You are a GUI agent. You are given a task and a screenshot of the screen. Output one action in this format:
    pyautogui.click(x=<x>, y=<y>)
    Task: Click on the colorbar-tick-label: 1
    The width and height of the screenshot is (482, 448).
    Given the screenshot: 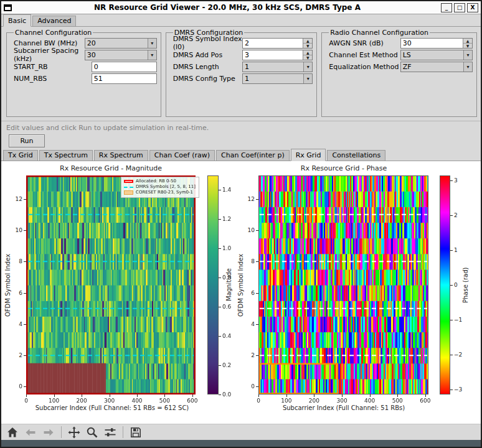 What is the action you would take?
    pyautogui.click(x=456, y=250)
    